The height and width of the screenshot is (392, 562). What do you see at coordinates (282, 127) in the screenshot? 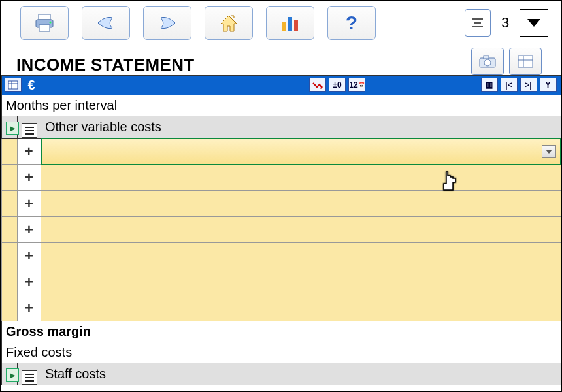
I see `other-variable-costs-row: ▸ Other variable costs` at bounding box center [282, 127].